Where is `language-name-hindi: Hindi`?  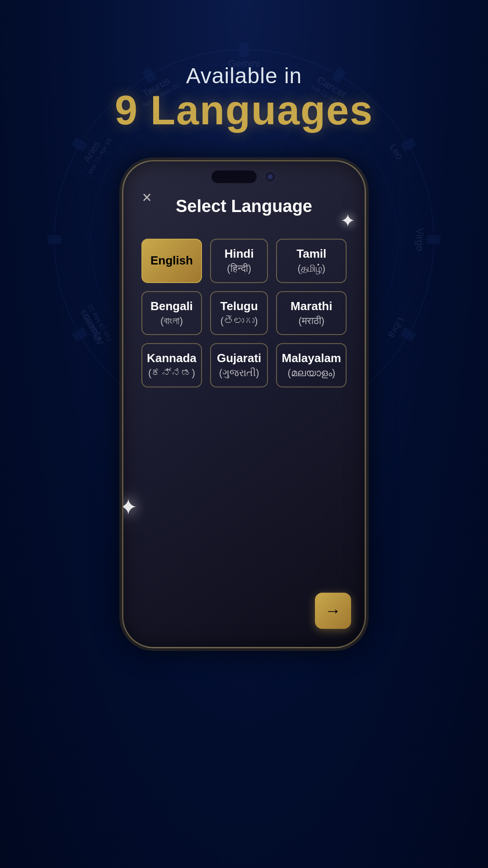 language-name-hindi: Hindi is located at coordinates (239, 254).